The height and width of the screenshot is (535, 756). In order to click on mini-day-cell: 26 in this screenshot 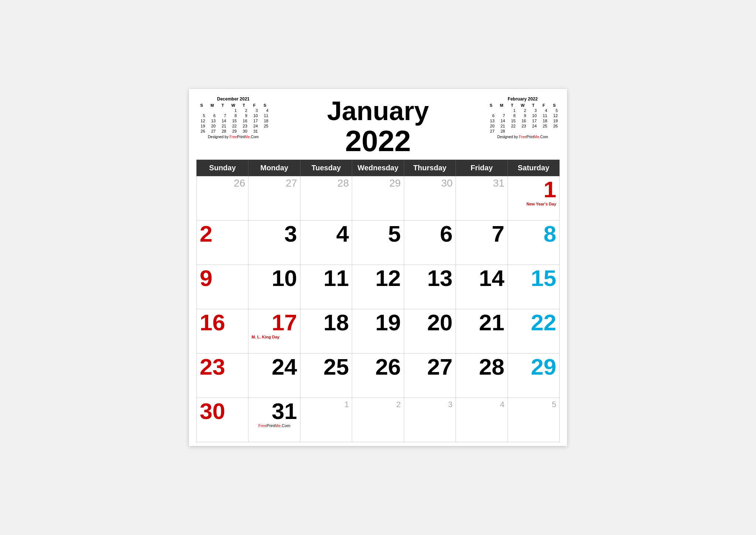, I will do `click(202, 131)`.